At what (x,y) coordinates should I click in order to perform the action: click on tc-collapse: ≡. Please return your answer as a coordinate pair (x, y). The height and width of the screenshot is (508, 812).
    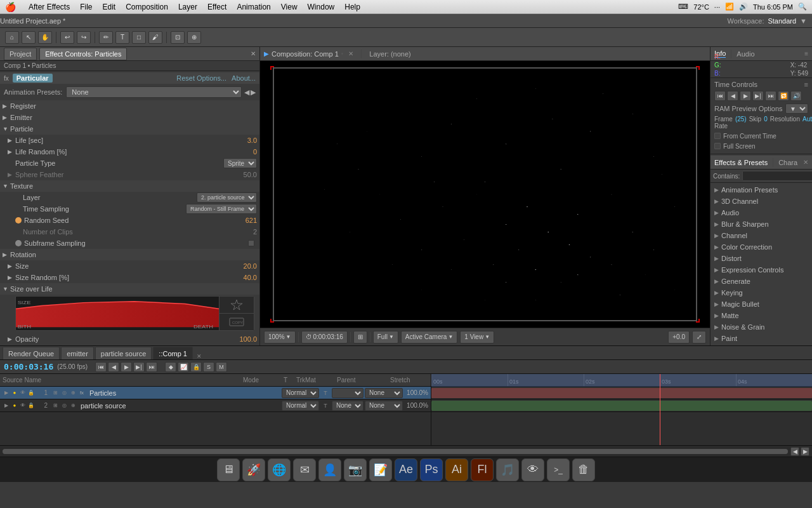
    Looking at the image, I should click on (806, 84).